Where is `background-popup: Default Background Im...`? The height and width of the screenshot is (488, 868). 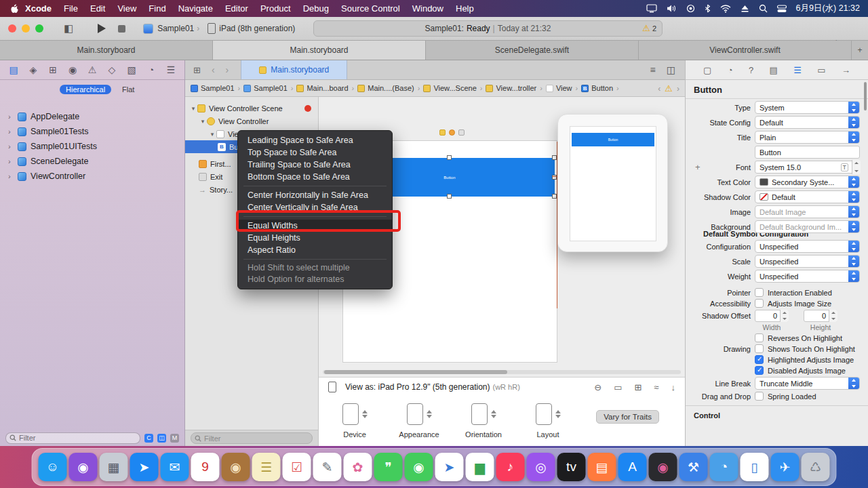 background-popup: Default Background Im... is located at coordinates (807, 226).